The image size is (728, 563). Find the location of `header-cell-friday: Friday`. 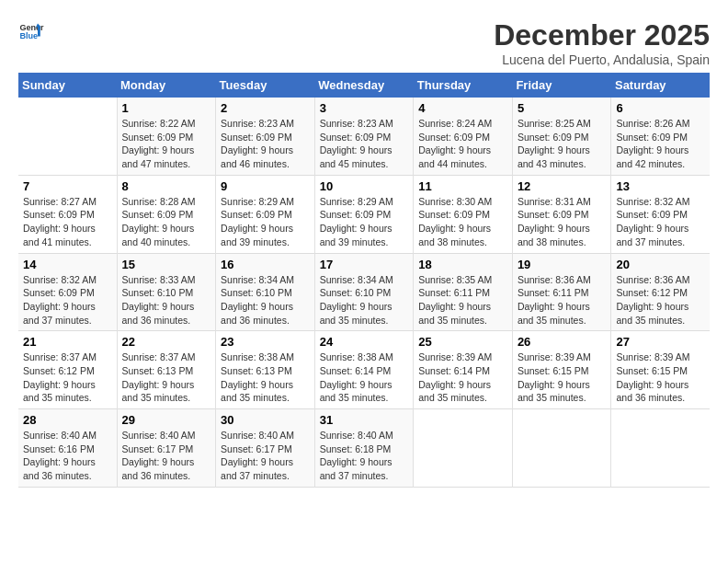

header-cell-friday: Friday is located at coordinates (562, 85).